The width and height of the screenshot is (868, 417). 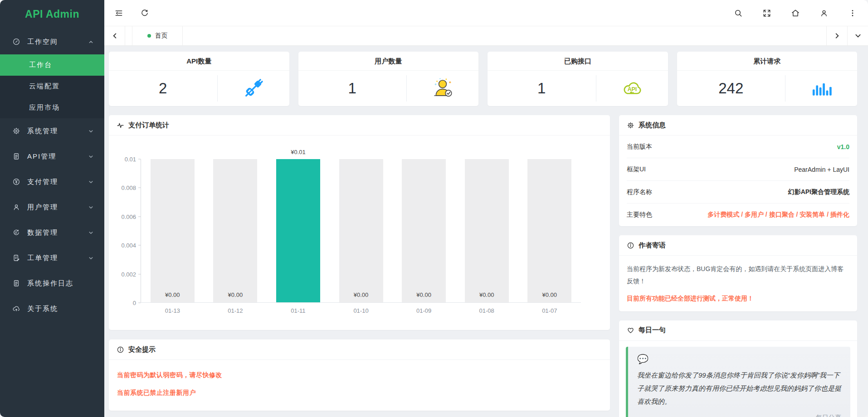 I want to click on sidebar-item-worksheet-mgmt: 工单管理, so click(x=52, y=258).